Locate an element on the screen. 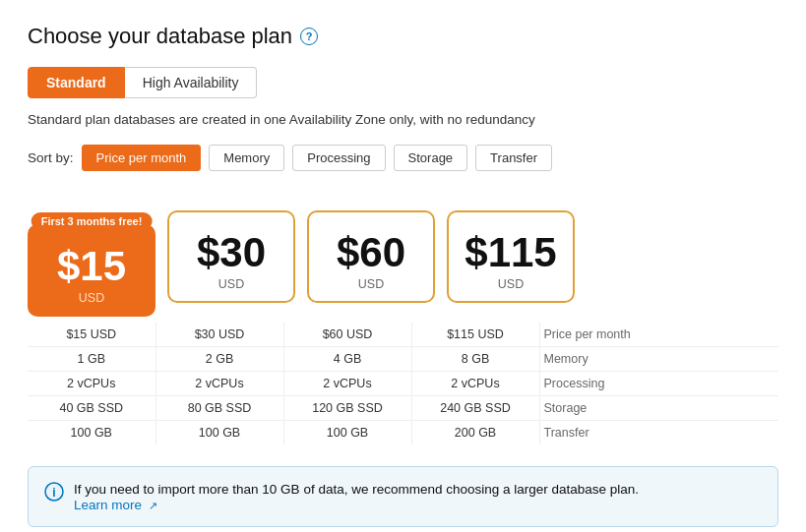  detail-price-4: $115 USD is located at coordinates (475, 334).